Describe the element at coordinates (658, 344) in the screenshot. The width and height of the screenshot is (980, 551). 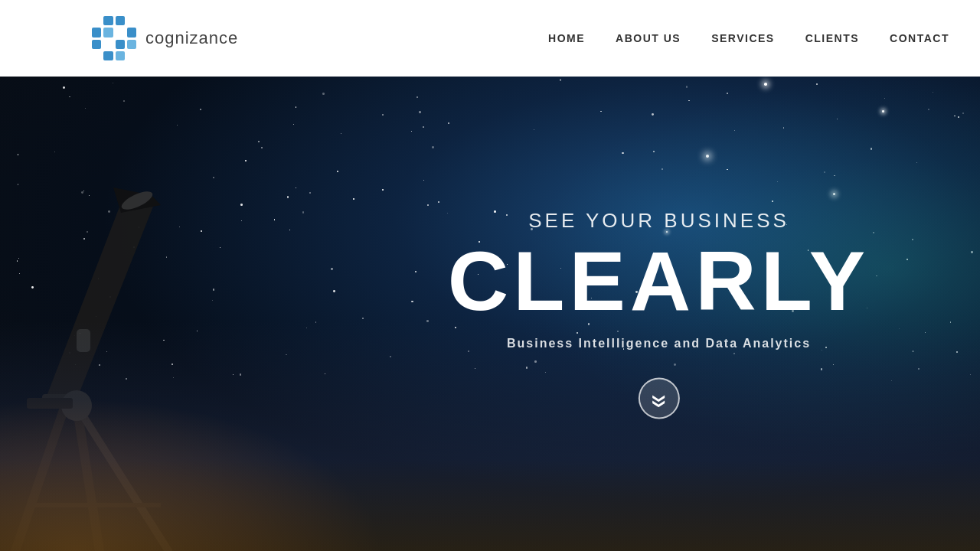
I see `hero-description: Business Intellligence and Data Analytic…` at that location.